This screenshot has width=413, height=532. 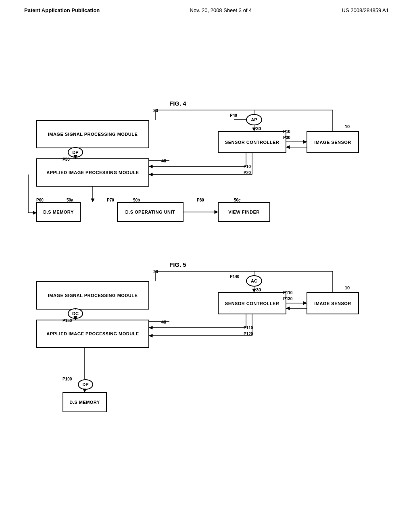 I want to click on fig5-label: FIG. 5, so click(x=178, y=264).